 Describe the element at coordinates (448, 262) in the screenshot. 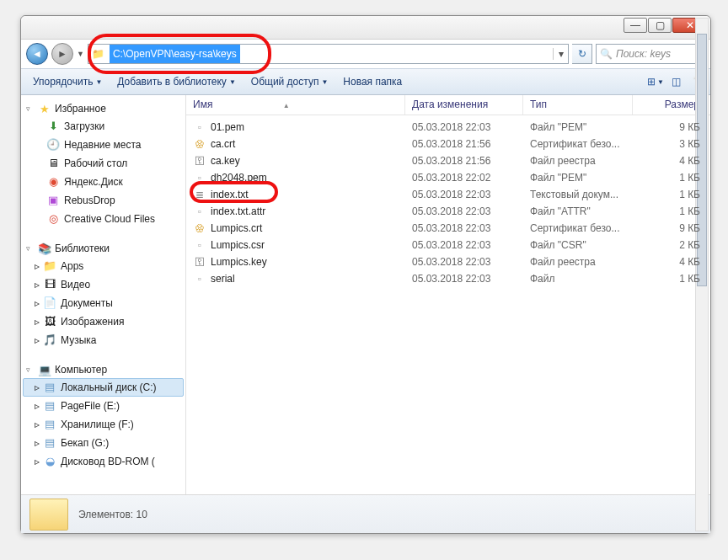

I see `table-row: Lumpics.key05.03.2018 22:03Файл реестра4…` at that location.